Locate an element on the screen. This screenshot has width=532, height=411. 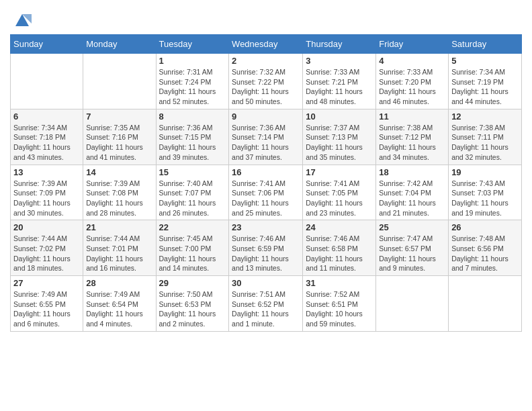
day-info: Sunrise: 7:41 AM Sunset: 7:06 PM Dayligh… is located at coordinates (266, 199).